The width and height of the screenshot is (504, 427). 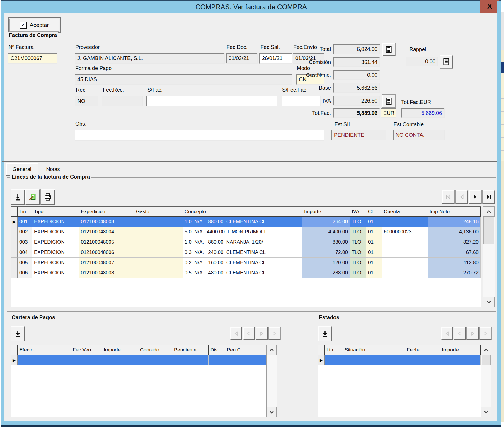 What do you see at coordinates (389, 49) in the screenshot?
I see `total-detail-button` at bounding box center [389, 49].